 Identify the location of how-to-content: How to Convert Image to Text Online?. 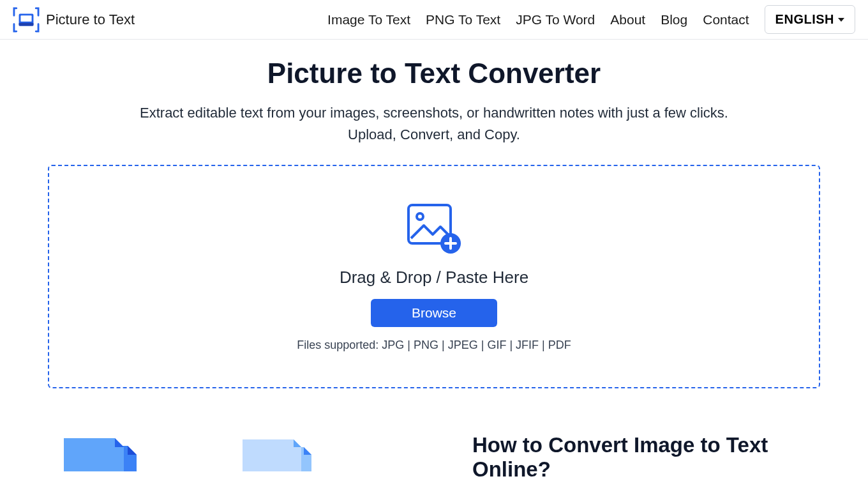
(651, 461).